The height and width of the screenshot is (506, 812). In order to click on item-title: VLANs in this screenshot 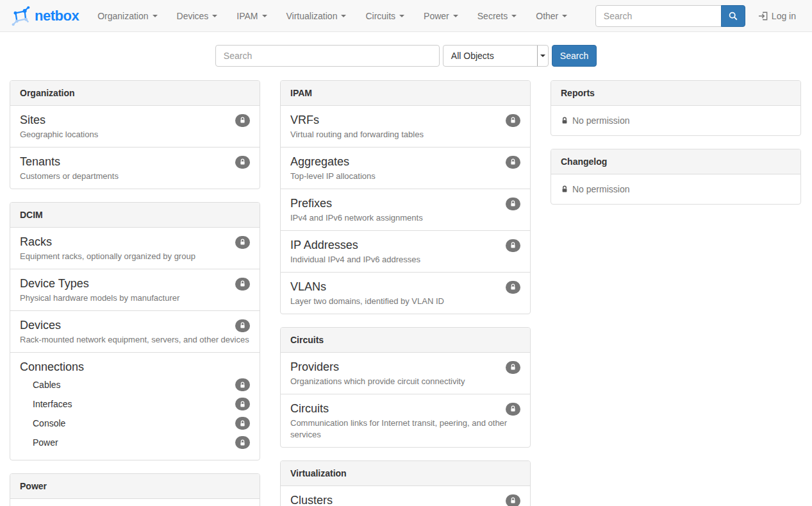, I will do `click(308, 287)`.